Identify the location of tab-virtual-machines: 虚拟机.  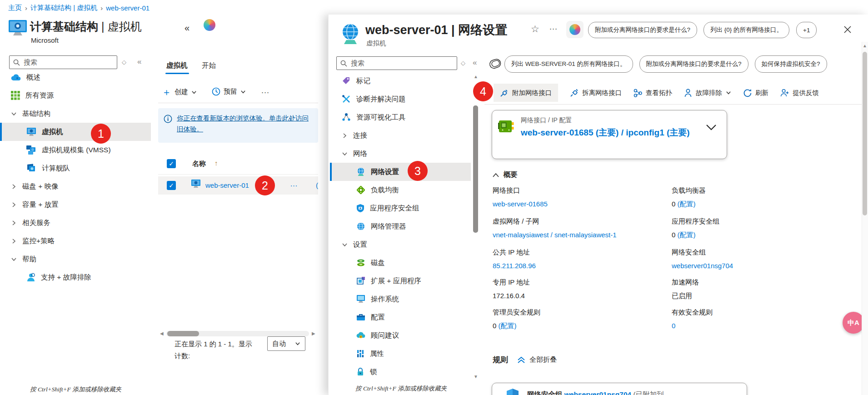
(177, 65).